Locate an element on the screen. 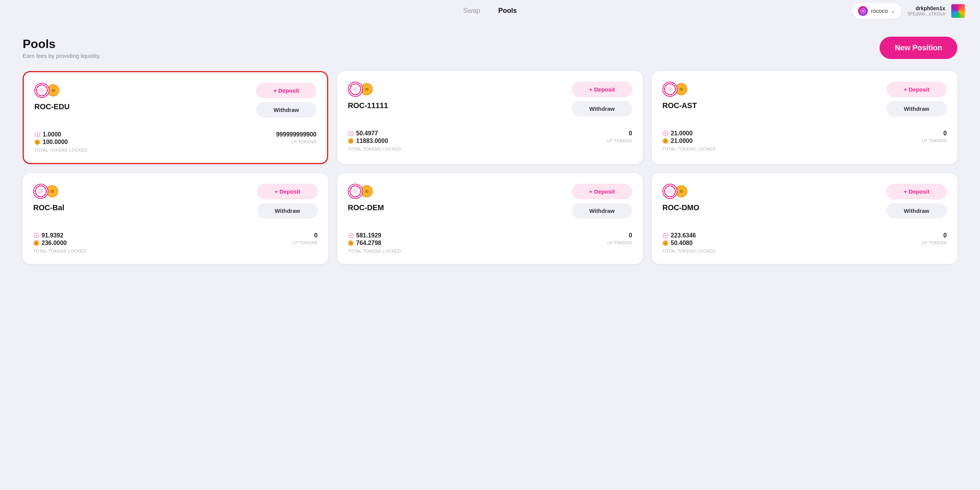 This screenshot has height=490, width=980. pool-name: ROC-DMO is located at coordinates (681, 208).